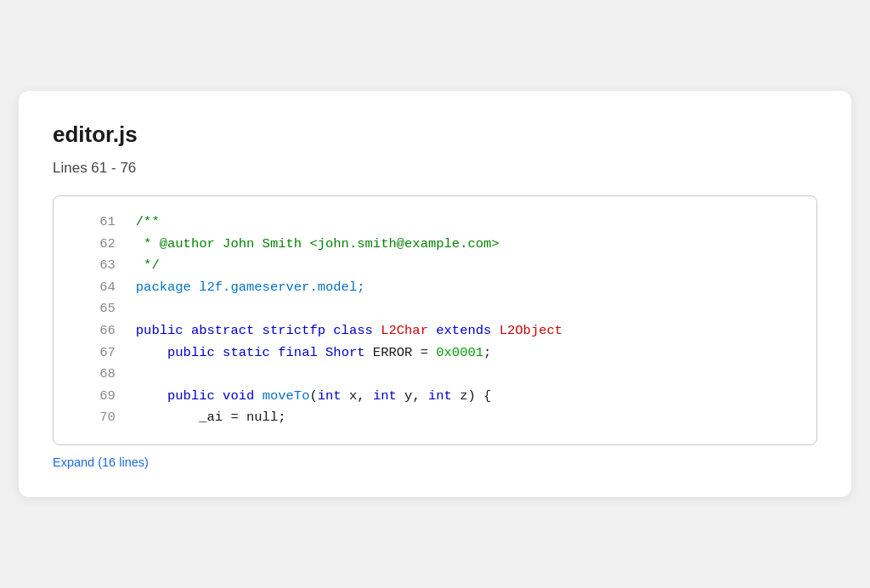 The image size is (870, 588). Describe the element at coordinates (435, 266) in the screenshot. I see `table-row: 63 */` at that location.